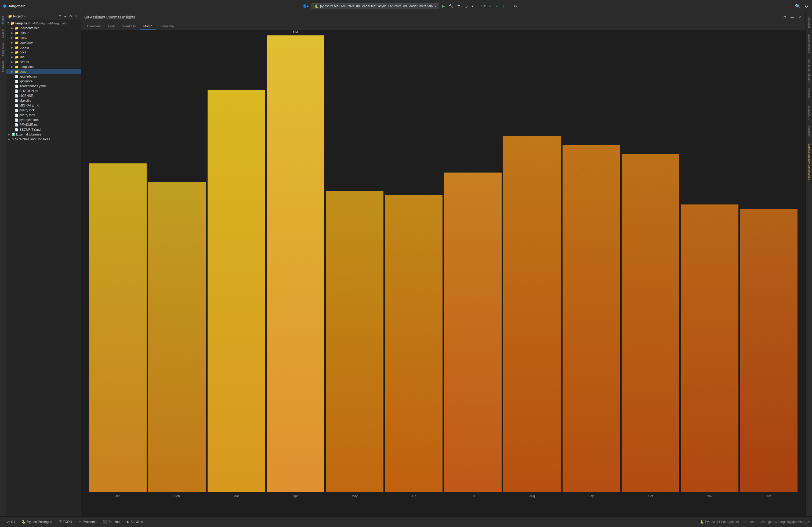 This screenshot has width=812, height=527. I want to click on tree-item-makefile: ▶ 📄 Makefile, so click(43, 101).